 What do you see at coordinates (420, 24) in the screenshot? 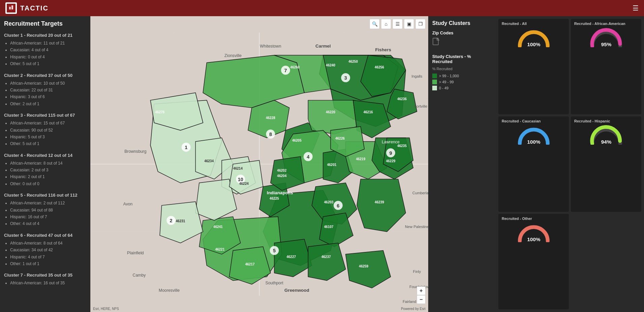
I see `fullscreen-map-button: ❐` at bounding box center [420, 24].